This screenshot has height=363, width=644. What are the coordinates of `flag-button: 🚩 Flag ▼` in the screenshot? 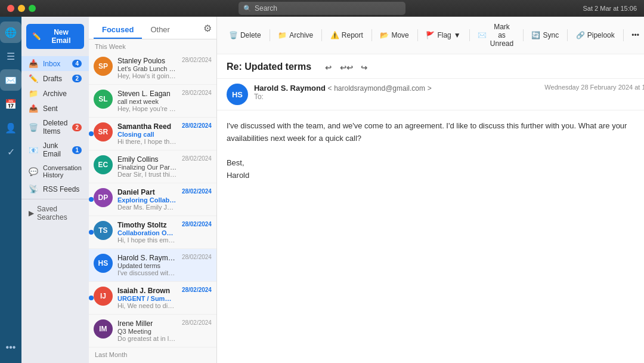 It's located at (443, 35).